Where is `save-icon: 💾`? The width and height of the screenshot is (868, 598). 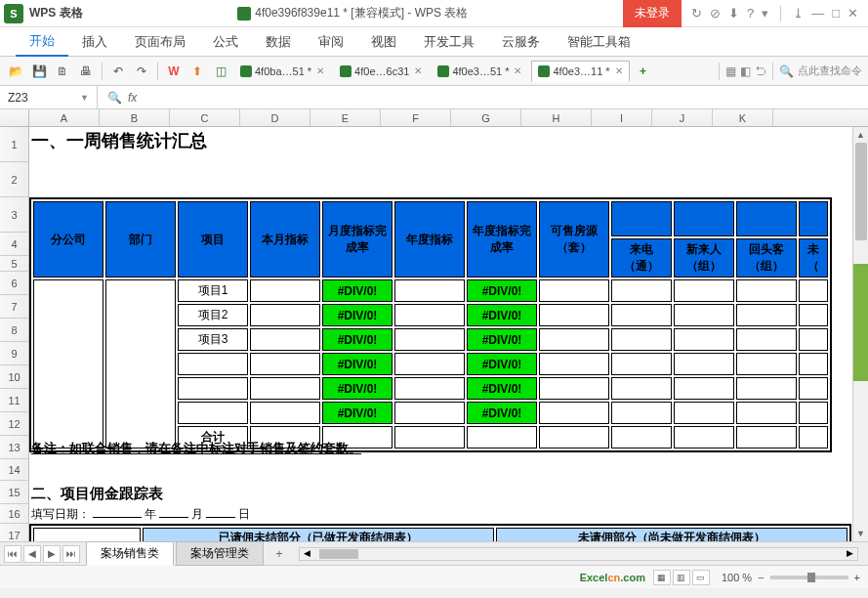
save-icon: 💾 is located at coordinates (39, 71).